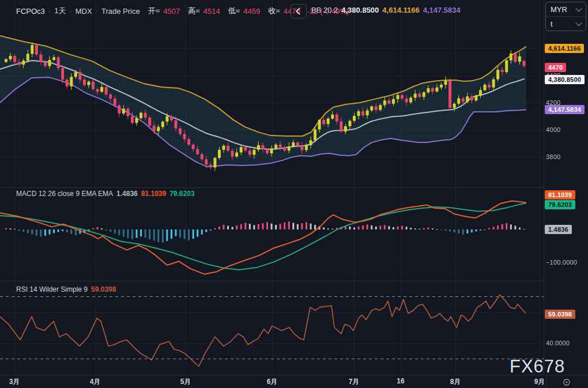 The image size is (588, 388). What do you see at coordinates (65, 194) in the screenshot?
I see `macd-label: MACD 12 26 close 9 EMA EMA` at bounding box center [65, 194].